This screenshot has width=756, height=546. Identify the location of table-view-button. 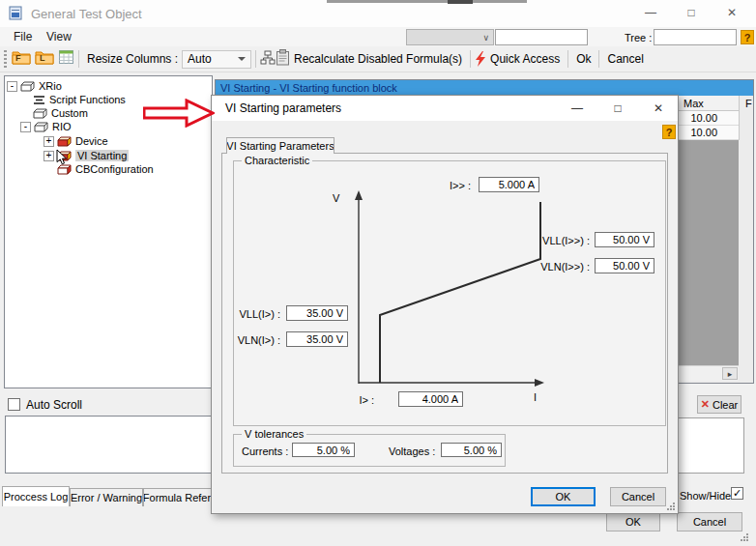
(66, 59).